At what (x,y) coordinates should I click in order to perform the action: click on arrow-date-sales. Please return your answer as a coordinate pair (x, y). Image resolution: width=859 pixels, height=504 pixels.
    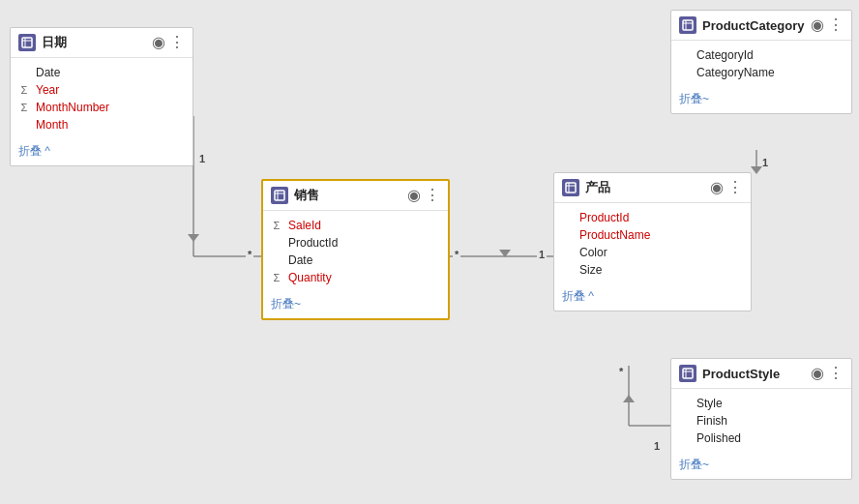
    Looking at the image, I should click on (193, 238).